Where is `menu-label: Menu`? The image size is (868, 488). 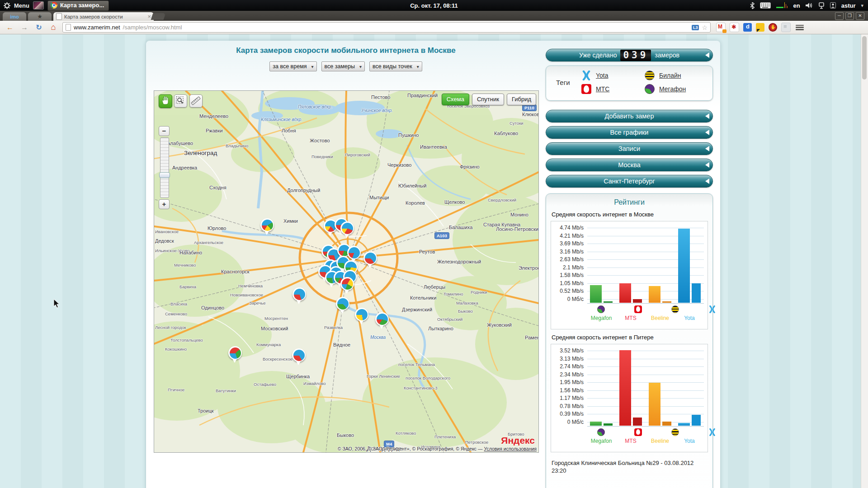 menu-label: Menu is located at coordinates (22, 5).